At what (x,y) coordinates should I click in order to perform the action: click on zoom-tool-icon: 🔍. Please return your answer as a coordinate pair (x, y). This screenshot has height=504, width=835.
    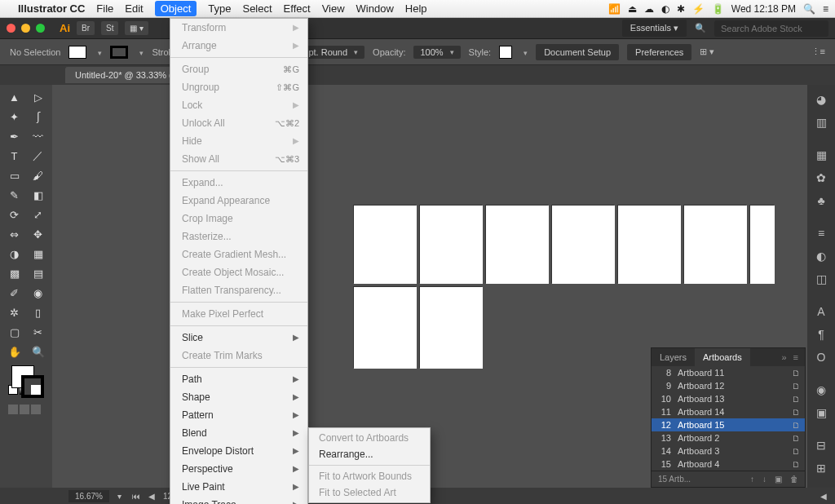
    Looking at the image, I should click on (38, 351).